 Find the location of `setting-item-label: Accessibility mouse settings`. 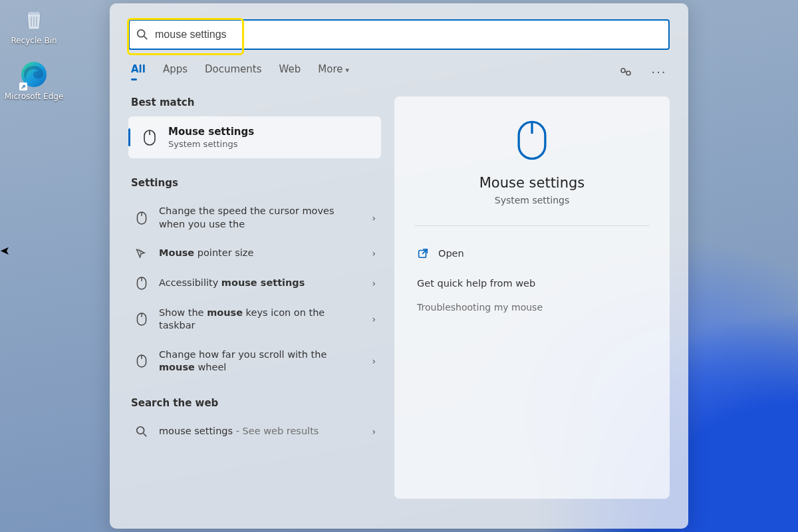

setting-item-label: Accessibility mouse settings is located at coordinates (261, 283).